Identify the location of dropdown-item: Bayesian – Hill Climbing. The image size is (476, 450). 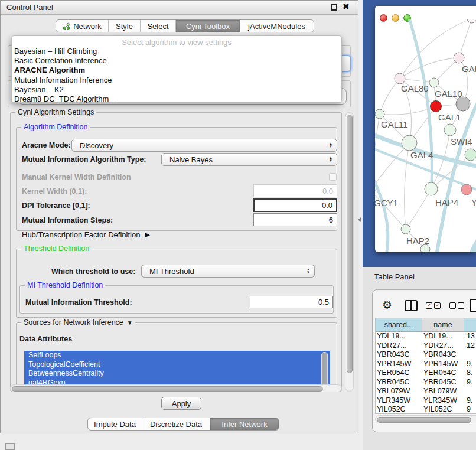
(177, 51).